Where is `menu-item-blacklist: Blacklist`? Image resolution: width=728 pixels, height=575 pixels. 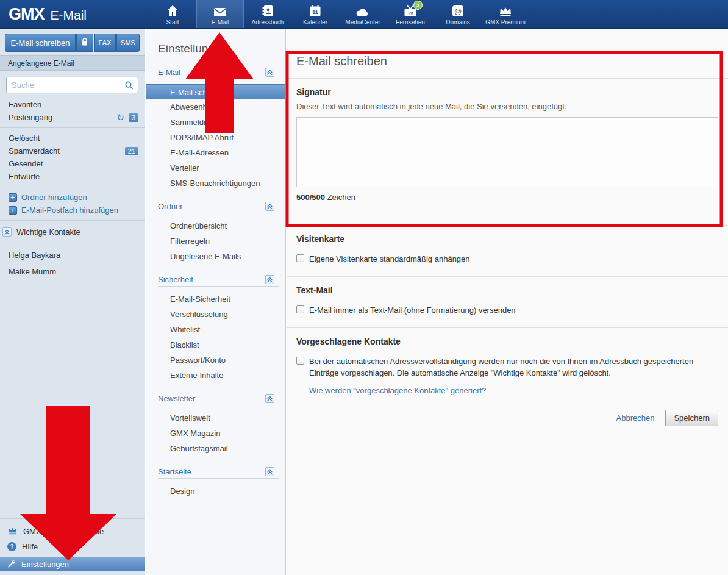
menu-item-blacklist: Blacklist is located at coordinates (216, 345).